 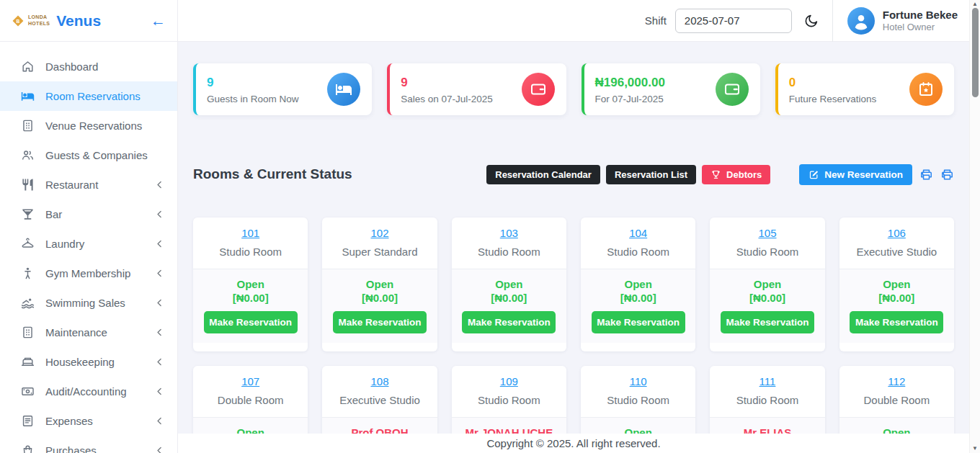 What do you see at coordinates (811, 21) in the screenshot?
I see `dark-mode-toggle` at bounding box center [811, 21].